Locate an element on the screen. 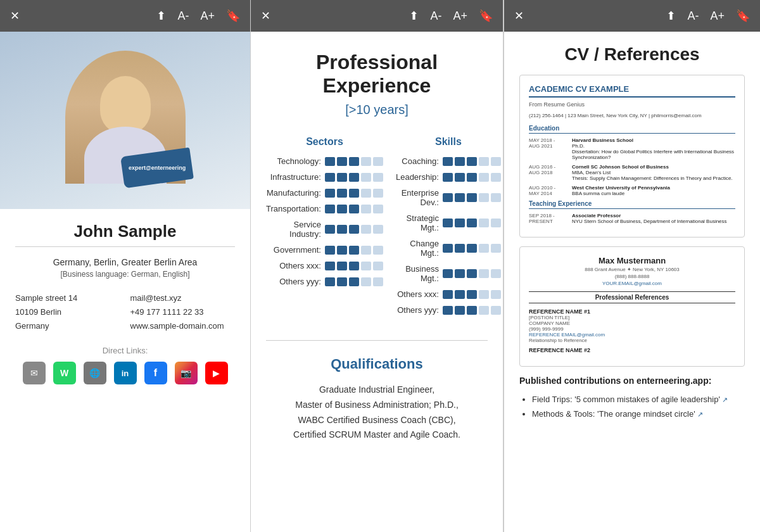  profile-photo-container: expert@enterneering is located at coordinates (125, 120).